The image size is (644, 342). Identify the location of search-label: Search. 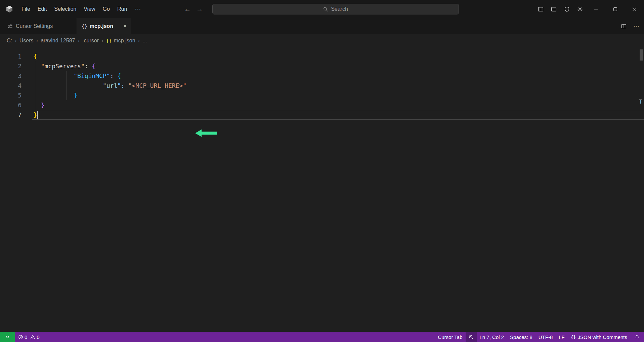
(339, 9).